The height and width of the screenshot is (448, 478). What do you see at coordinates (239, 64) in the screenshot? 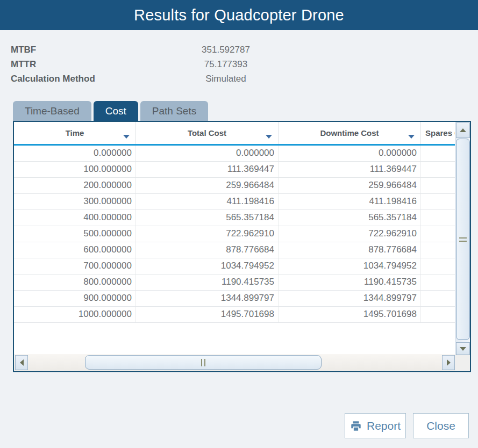
I see `info-row-mttr: MTTR 75.177393` at bounding box center [239, 64].